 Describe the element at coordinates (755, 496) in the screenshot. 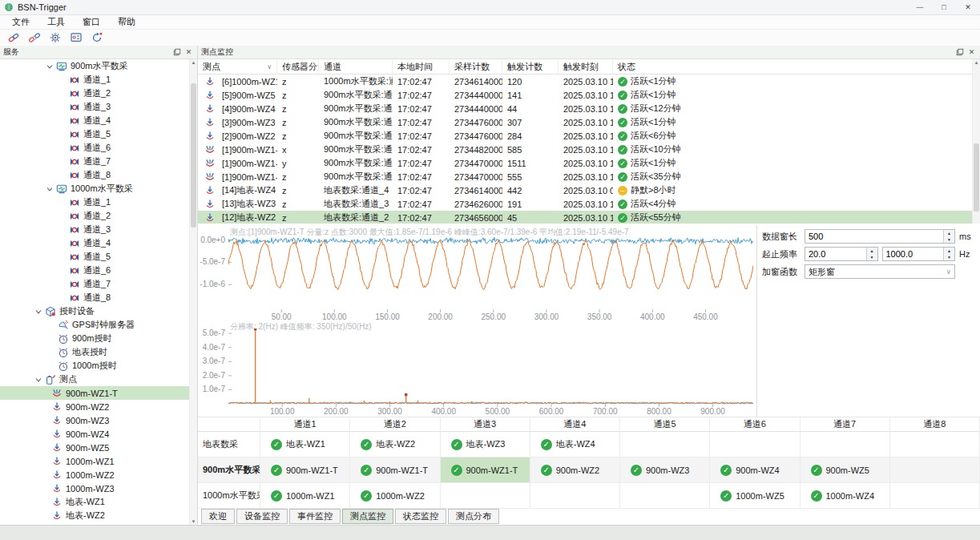

I see `matrix-cell-3-6: ✓1000m-WZ5` at that location.